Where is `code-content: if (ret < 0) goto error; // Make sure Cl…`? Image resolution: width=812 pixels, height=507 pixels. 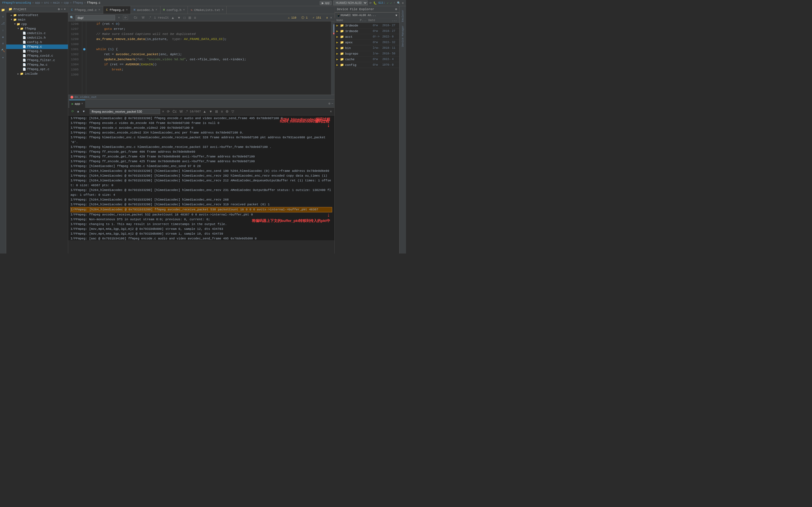
code-content: if (ret < 0) goto error; // Make sure Cl… is located at coordinates (209, 58).